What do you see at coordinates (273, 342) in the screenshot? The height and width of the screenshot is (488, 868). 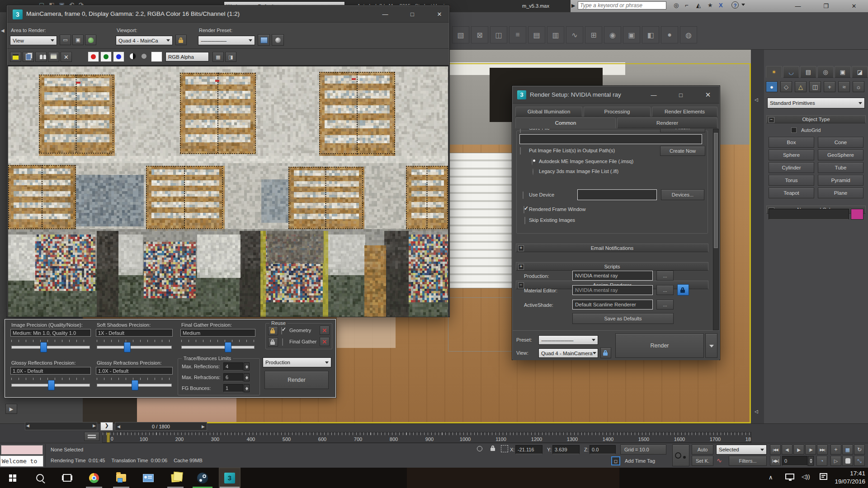 I see `reuse-fg-lock-button` at bounding box center [273, 342].